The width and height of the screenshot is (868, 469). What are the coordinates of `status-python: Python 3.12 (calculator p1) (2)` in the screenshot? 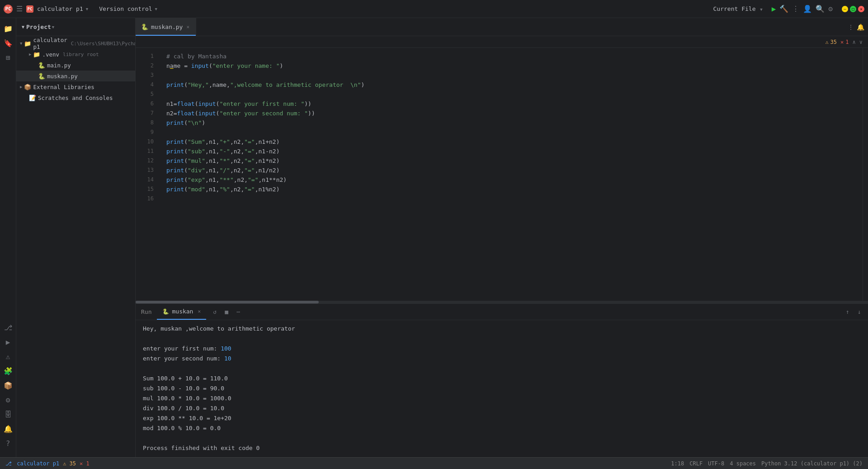 It's located at (812, 464).